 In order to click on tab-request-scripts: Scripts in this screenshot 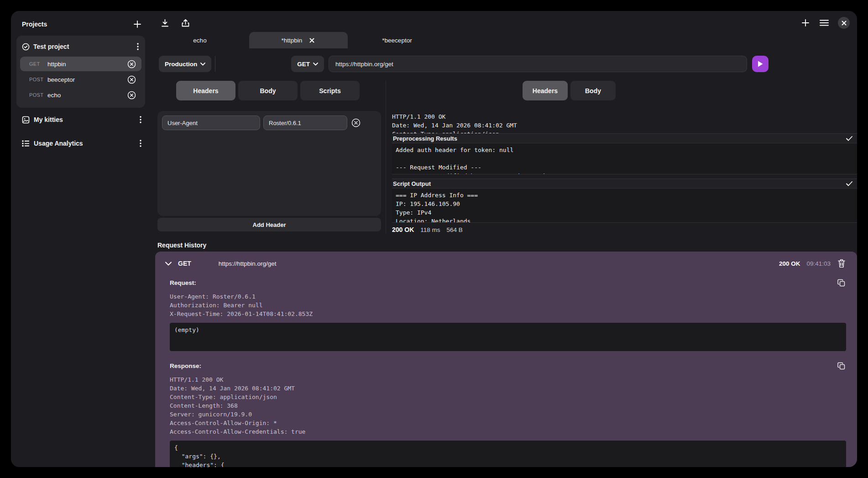, I will do `click(330, 90)`.